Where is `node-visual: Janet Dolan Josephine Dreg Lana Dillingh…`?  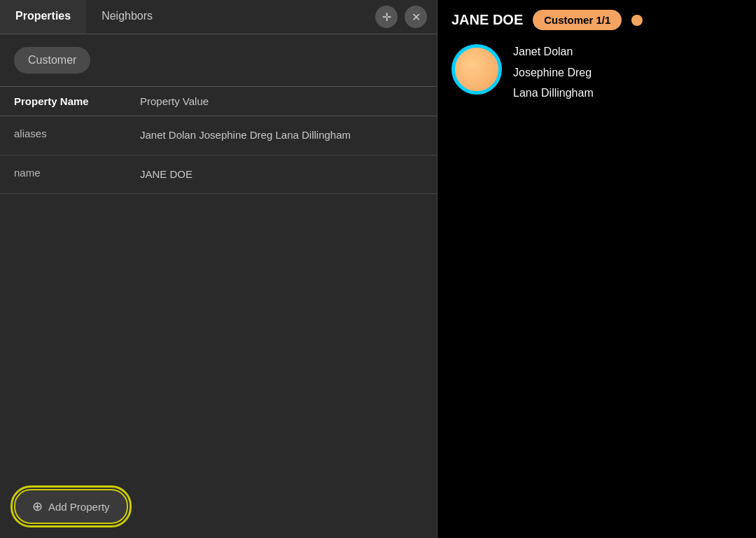 node-visual: Janet Dolan Josephine Dreg Lana Dillingh… is located at coordinates (596, 71).